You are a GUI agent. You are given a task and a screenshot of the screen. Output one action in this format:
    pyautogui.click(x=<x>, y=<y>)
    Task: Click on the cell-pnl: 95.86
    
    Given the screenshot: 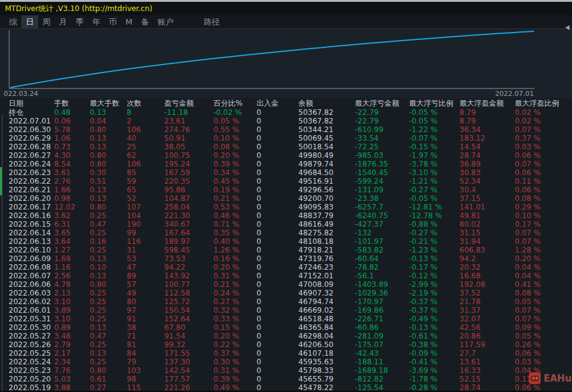 What is the action you would take?
    pyautogui.click(x=189, y=190)
    